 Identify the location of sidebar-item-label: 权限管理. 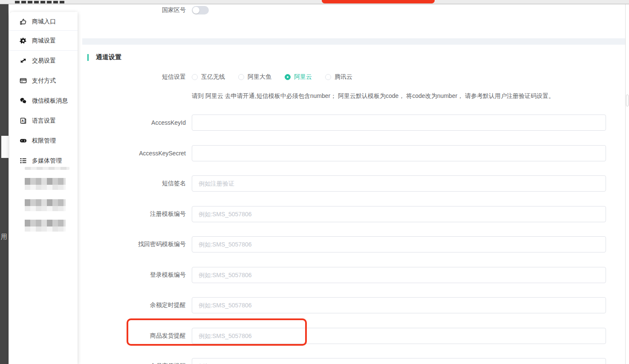
(44, 141).